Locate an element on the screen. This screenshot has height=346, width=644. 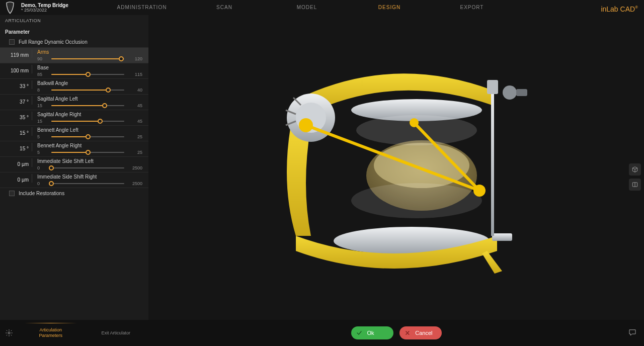
param-value: 119 mm is located at coordinates (18, 53).